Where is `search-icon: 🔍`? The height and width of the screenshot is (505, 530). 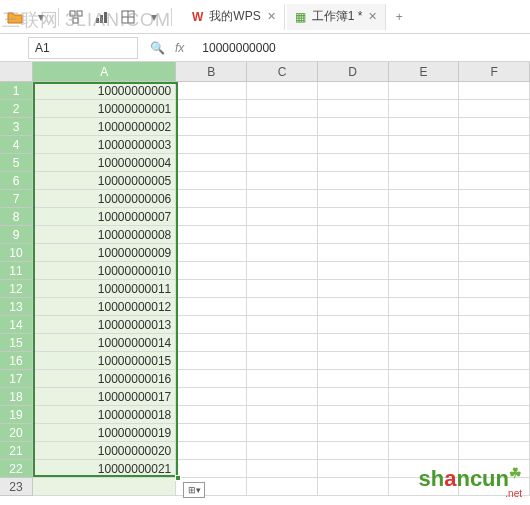
search-icon: 🔍 is located at coordinates (158, 48).